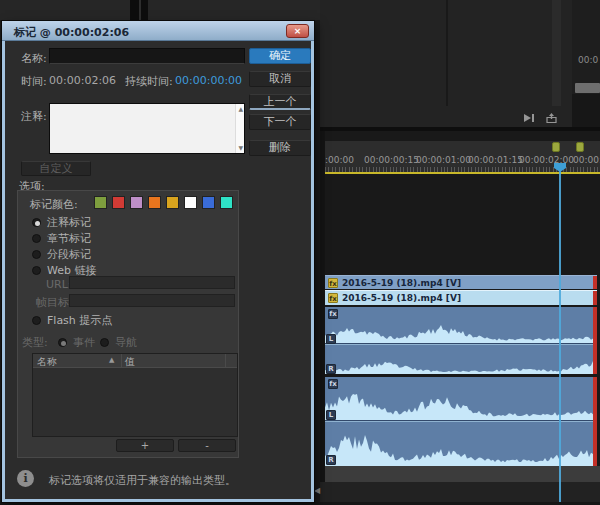 The image size is (600, 505). I want to click on ruler-timecode-label: 00:00:02:, so click(586, 160).